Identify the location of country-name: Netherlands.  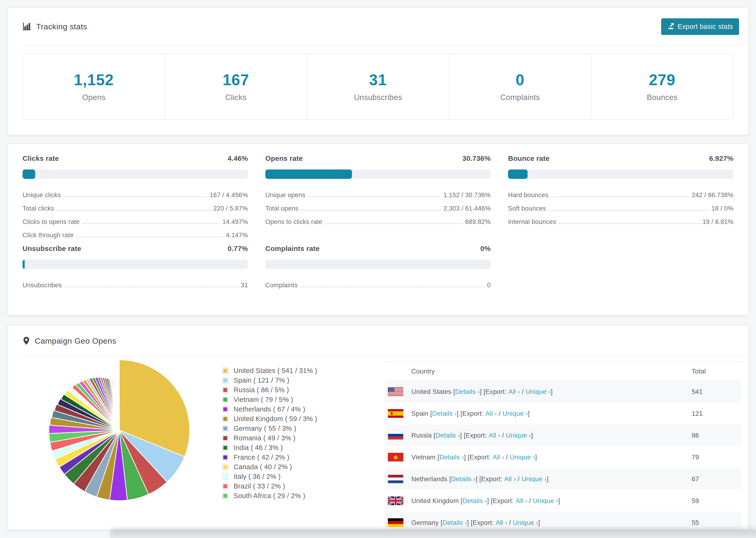
(429, 479).